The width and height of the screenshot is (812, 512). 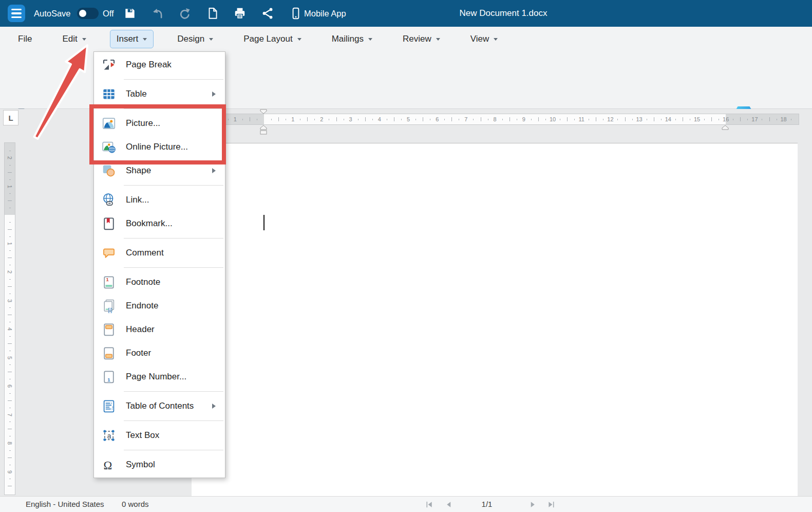 I want to click on svg-text: 1, so click(x=107, y=280).